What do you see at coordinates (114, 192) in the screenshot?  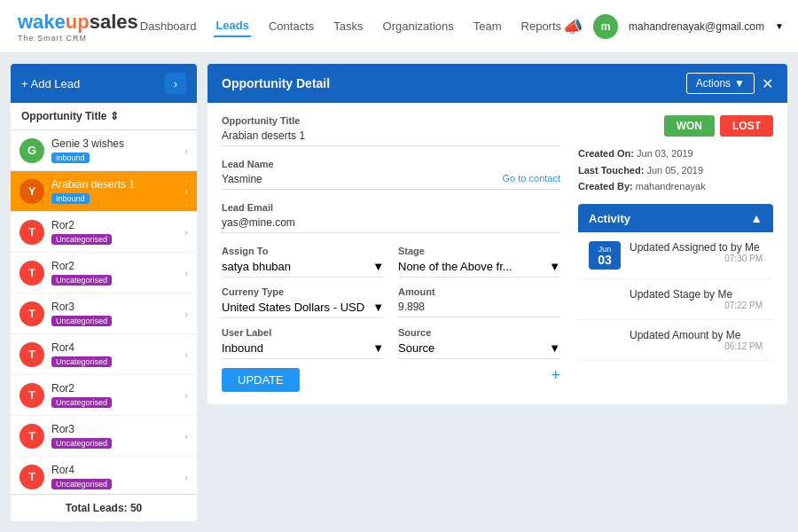 I see `lead-info: Arabian deserts 1 Inbound` at bounding box center [114, 192].